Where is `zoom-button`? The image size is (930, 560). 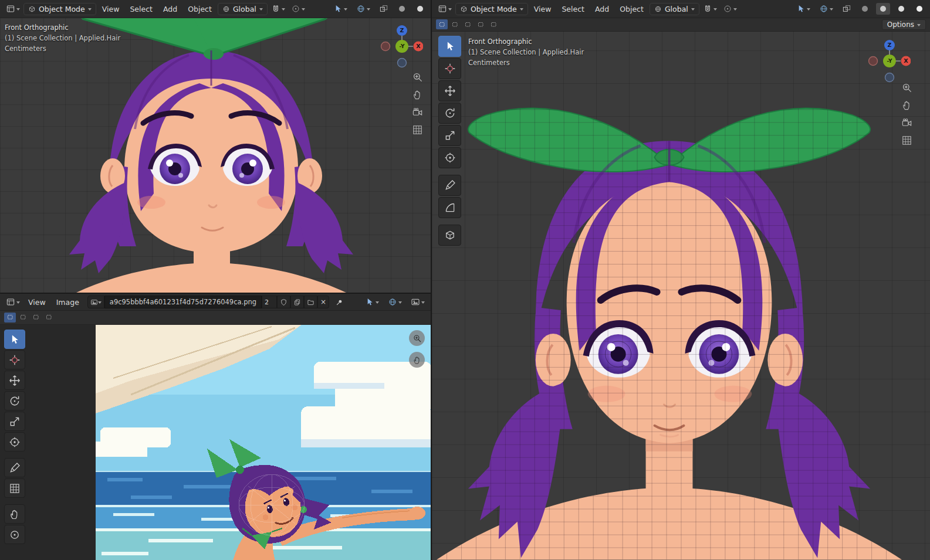
zoom-button is located at coordinates (417, 338).